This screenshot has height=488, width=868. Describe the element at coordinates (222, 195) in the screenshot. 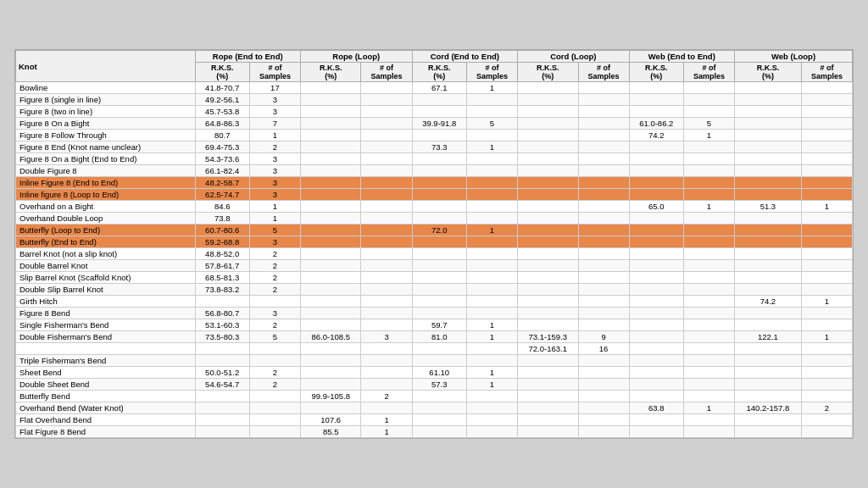

I see `data-cell: 62.5-74.7` at that location.